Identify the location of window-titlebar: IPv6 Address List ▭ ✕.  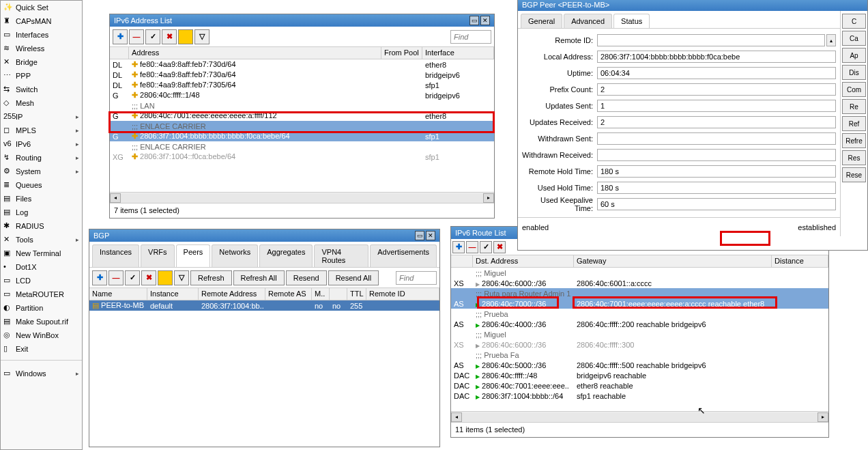
(302, 20).